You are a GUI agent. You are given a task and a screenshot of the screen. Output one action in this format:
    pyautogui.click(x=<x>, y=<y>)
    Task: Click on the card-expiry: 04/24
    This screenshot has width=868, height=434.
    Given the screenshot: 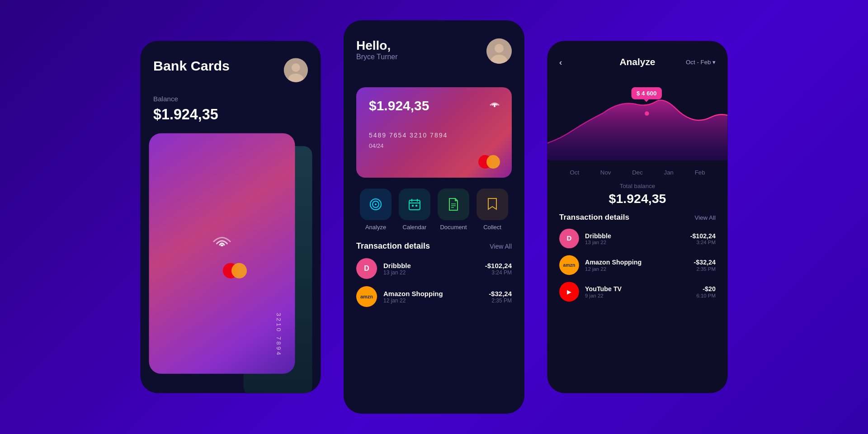 What is the action you would take?
    pyautogui.click(x=434, y=146)
    